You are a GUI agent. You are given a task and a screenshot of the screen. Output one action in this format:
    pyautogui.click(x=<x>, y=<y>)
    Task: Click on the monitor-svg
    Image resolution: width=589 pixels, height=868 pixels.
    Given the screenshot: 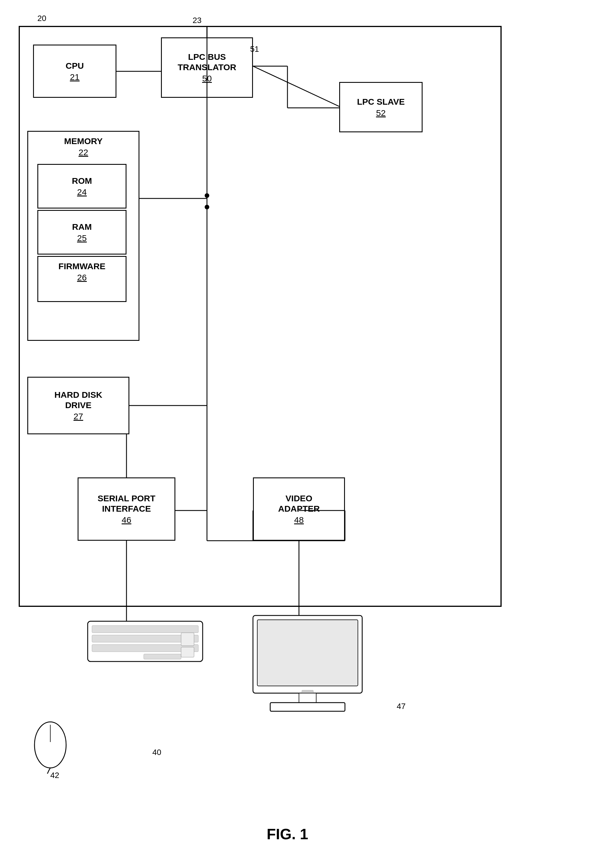 What is the action you would take?
    pyautogui.click(x=308, y=663)
    